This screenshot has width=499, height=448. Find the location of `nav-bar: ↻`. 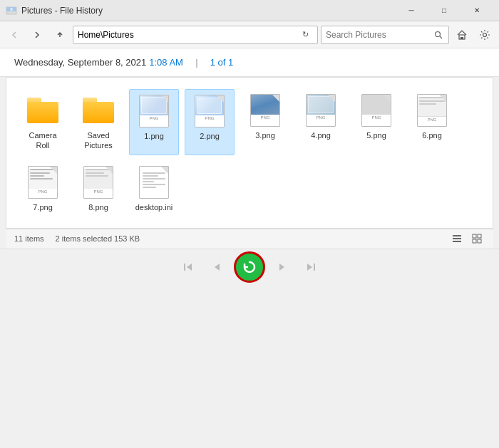

nav-bar: ↻ is located at coordinates (250, 35).